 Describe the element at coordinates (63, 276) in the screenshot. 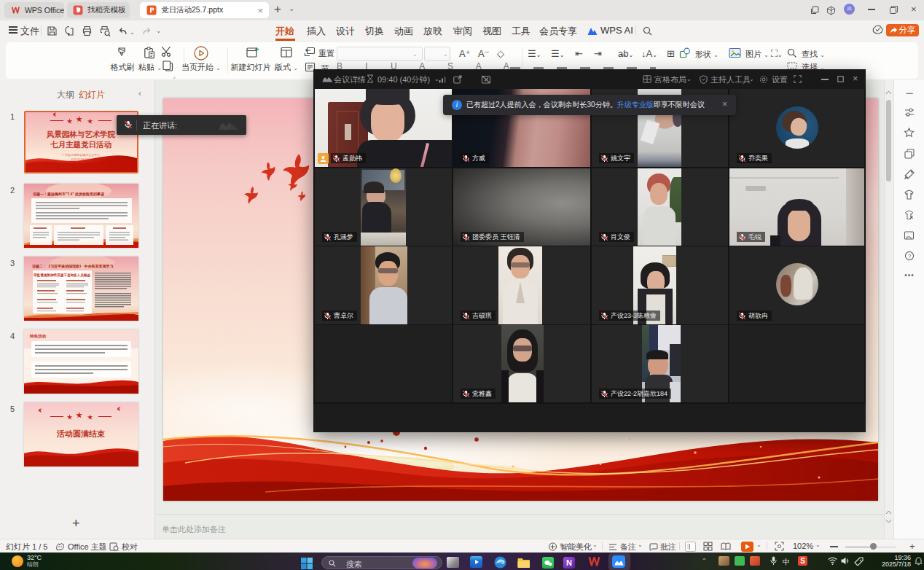

I see `svg-text: 审批通道图体经济建工咨询务人员精益` at that location.